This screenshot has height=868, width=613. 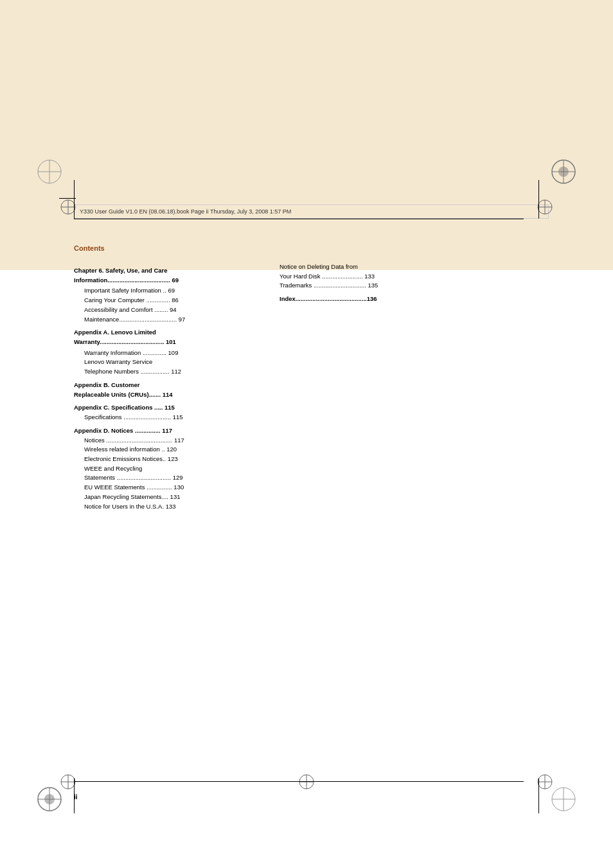 What do you see at coordinates (164, 478) in the screenshot?
I see `toc-entry-statements: Statements .............................…` at bounding box center [164, 478].